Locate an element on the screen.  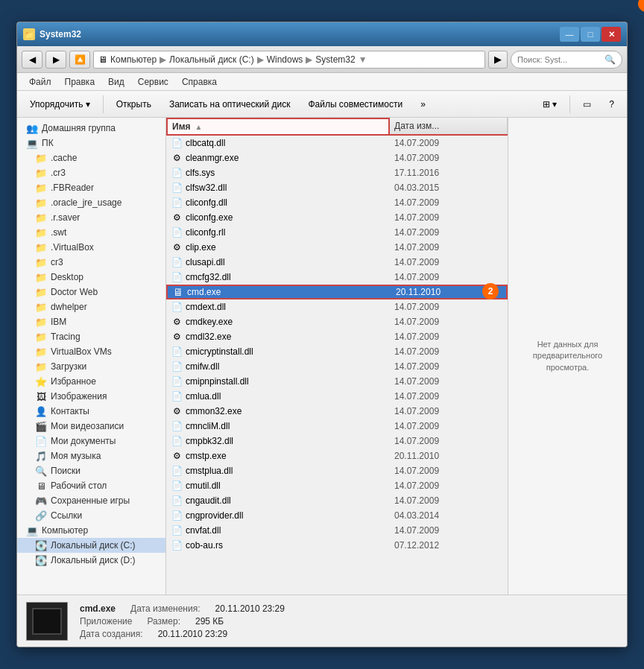
table-row: 📄cmlua.dll 14.07.2009 is located at coordinates (337, 396).